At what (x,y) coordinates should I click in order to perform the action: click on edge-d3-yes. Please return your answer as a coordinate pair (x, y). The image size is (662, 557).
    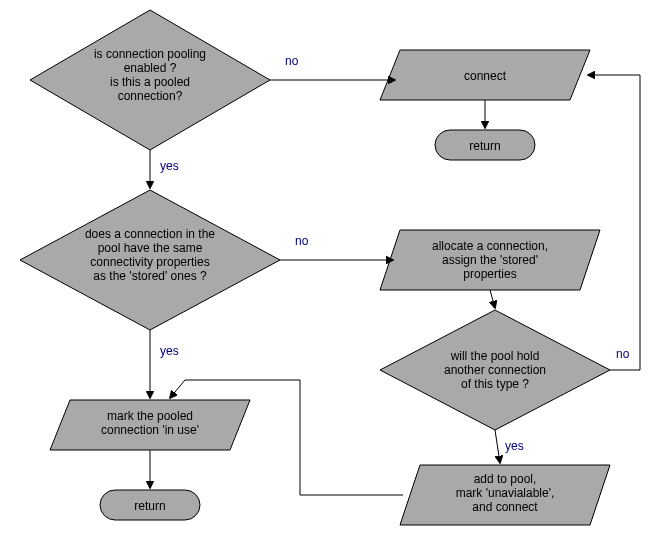
    Looking at the image, I should click on (498, 446).